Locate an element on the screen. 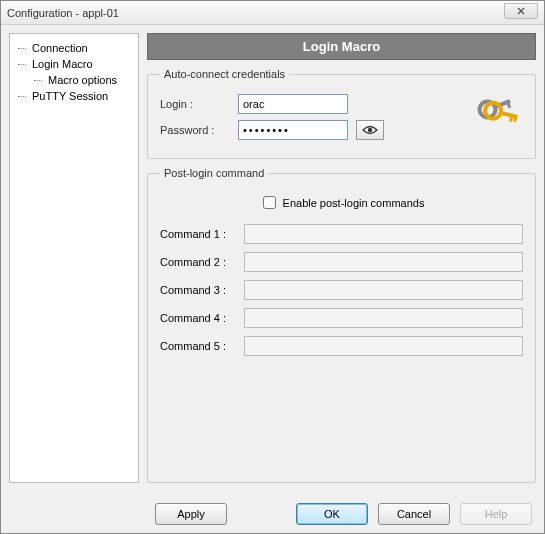  button-bar: OK Cancel Help is located at coordinates (414, 514).